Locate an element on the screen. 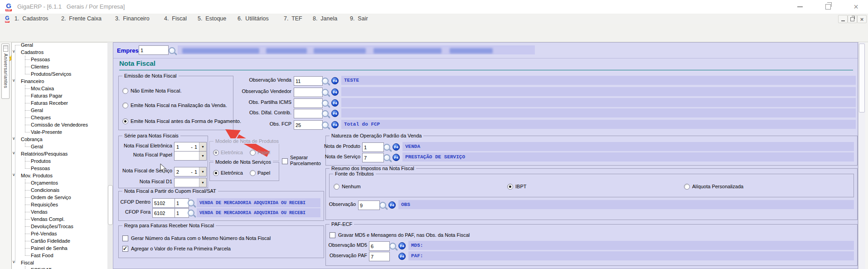 This screenshot has height=269, width=868. radio-ibpt is located at coordinates (510, 187).